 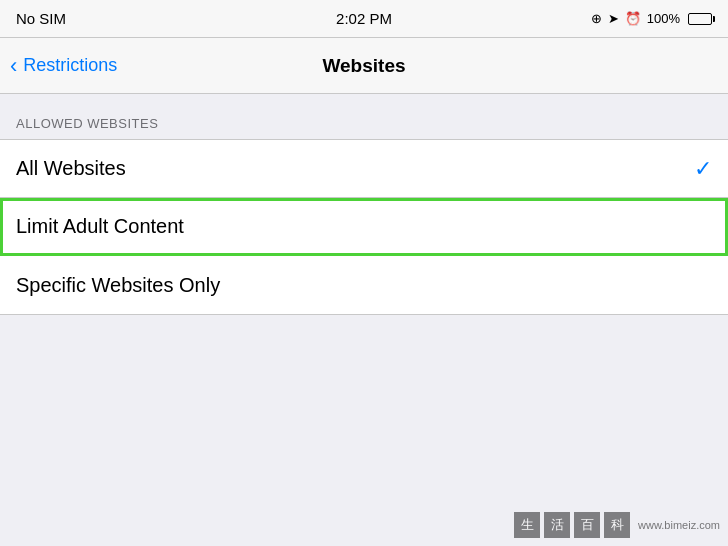 I want to click on list-item-all-websites: All Websites ✓, so click(x=364, y=169).